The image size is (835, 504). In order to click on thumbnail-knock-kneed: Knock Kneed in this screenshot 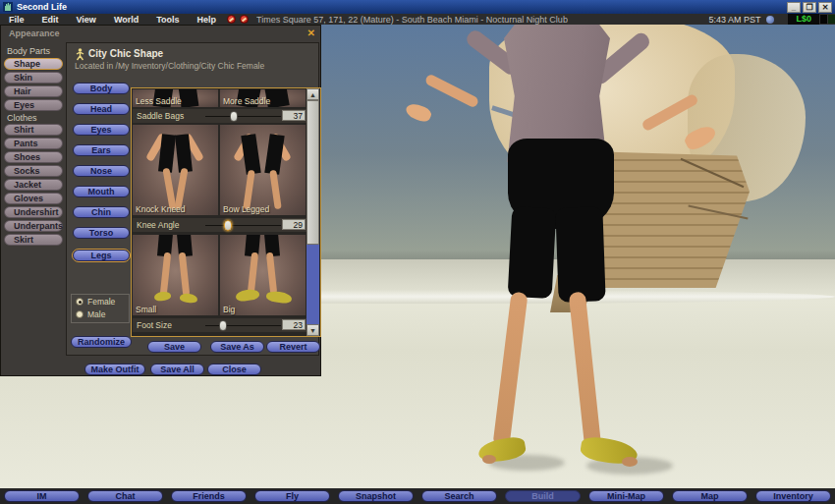, I will do `click(175, 170)`.